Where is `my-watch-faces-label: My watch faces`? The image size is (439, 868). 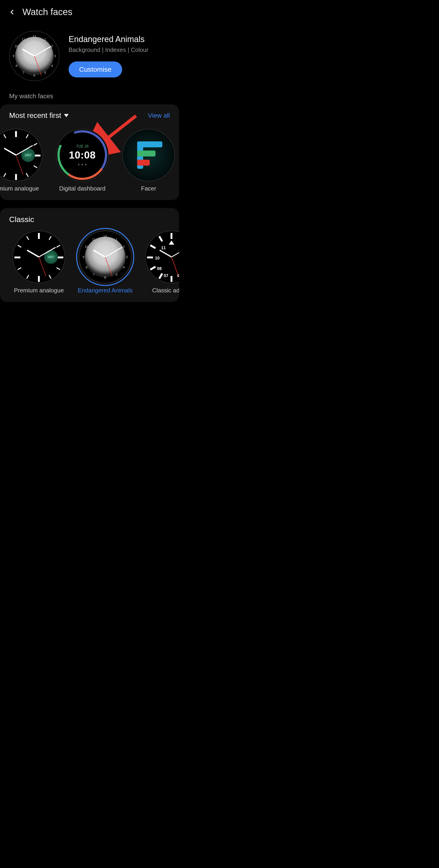 my-watch-faces-label: My watch faces is located at coordinates (90, 97).